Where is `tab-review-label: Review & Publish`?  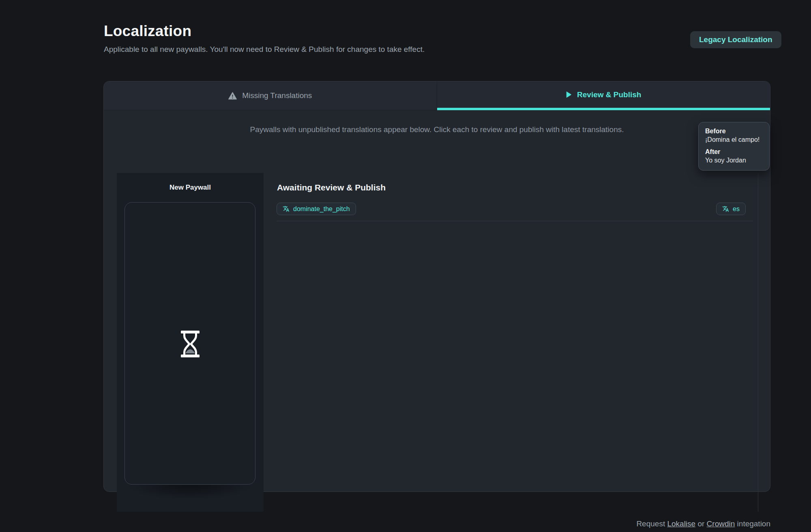 tab-review-label: Review & Publish is located at coordinates (609, 95).